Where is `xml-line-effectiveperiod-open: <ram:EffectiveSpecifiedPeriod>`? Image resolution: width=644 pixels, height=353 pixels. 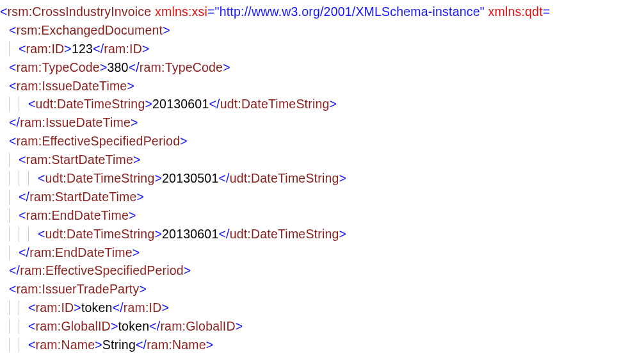
xml-line-effectiveperiod-open: <ram:EffectiveSpecifiedPeriod> is located at coordinates (322, 141).